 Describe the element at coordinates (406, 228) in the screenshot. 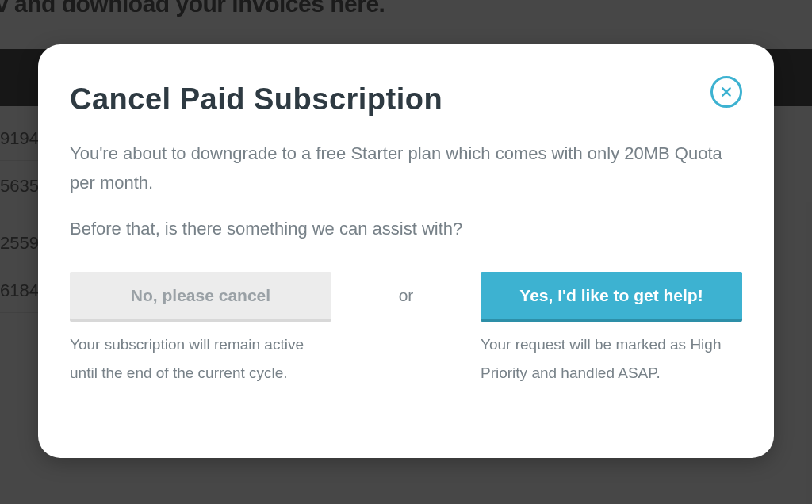

I see `modal-body-line: Before that, is there something we can a…` at that location.